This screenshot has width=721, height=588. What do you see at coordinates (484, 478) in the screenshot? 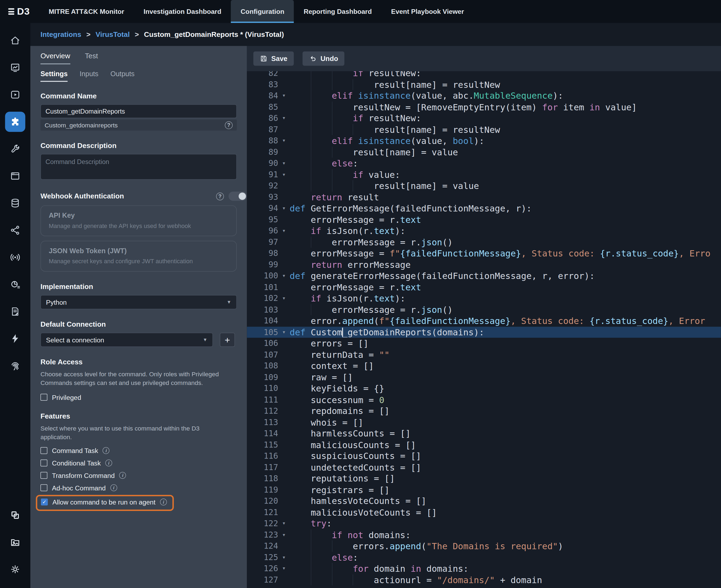
I see `code-line-118: 118 reputations = []` at bounding box center [484, 478].